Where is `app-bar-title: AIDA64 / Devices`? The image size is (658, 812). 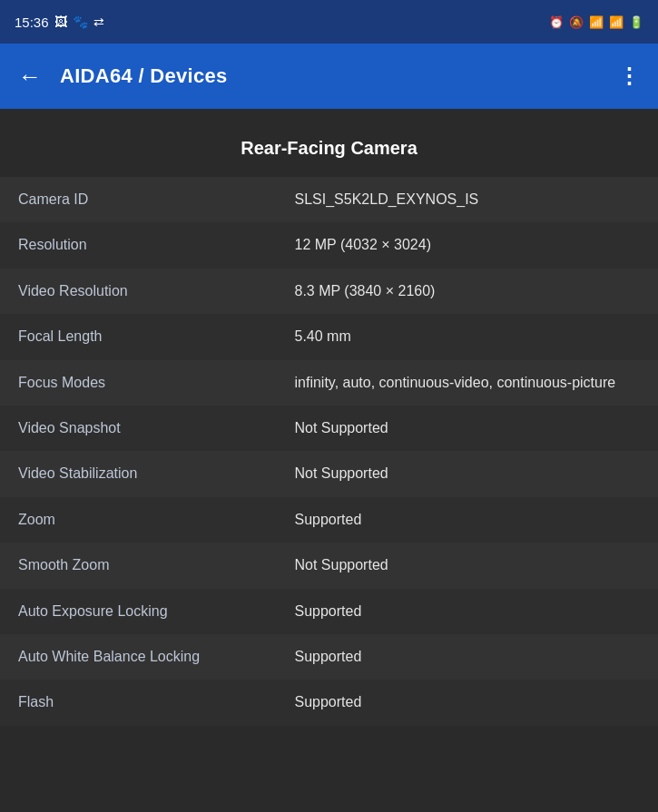 app-bar-title: AIDA64 / Devices is located at coordinates (330, 76).